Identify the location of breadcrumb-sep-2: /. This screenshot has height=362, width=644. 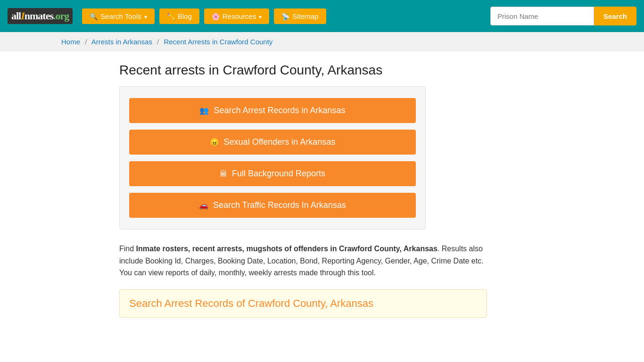
(158, 41).